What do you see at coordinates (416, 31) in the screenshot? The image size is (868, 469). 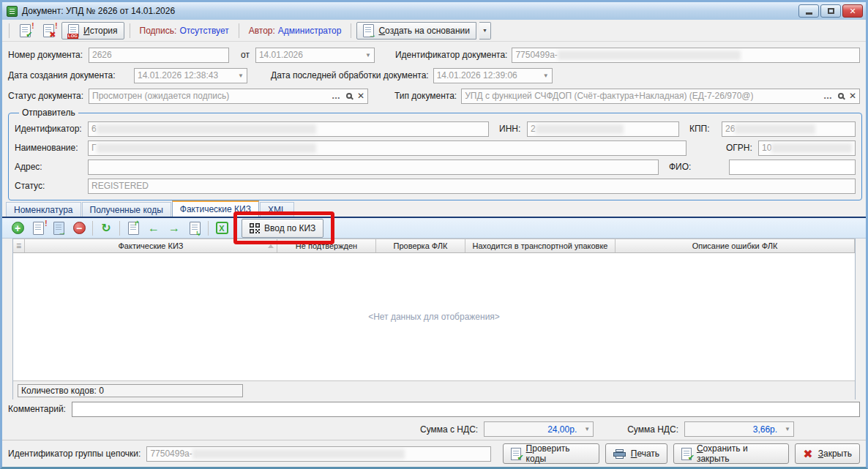 I see `create-based-on-button: → Создать на основании` at bounding box center [416, 31].